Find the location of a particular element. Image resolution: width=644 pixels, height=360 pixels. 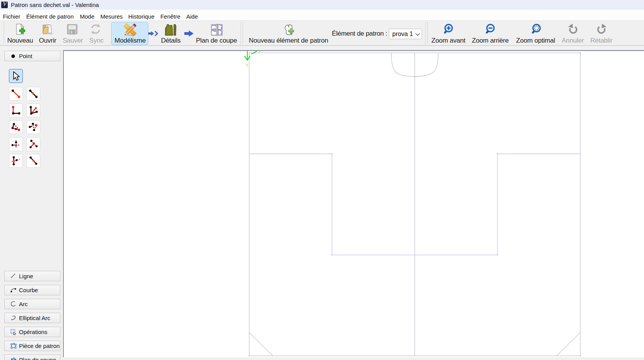

svg-text: Y is located at coordinates (247, 65).